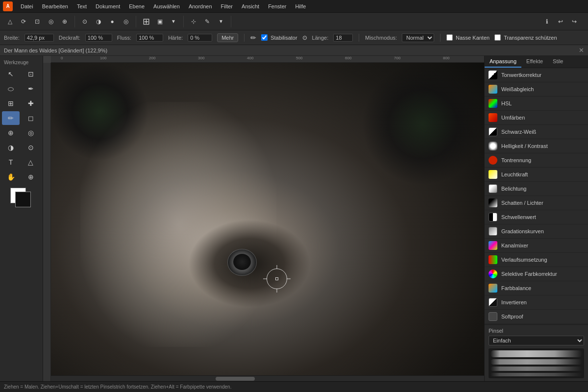  Describe the element at coordinates (31, 74) in the screenshot. I see `tool-marquee: ⊡` at that location.